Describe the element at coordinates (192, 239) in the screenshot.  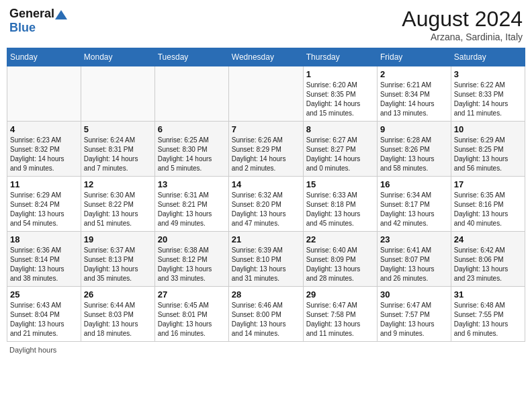
I see `day-number: 20` at that location.